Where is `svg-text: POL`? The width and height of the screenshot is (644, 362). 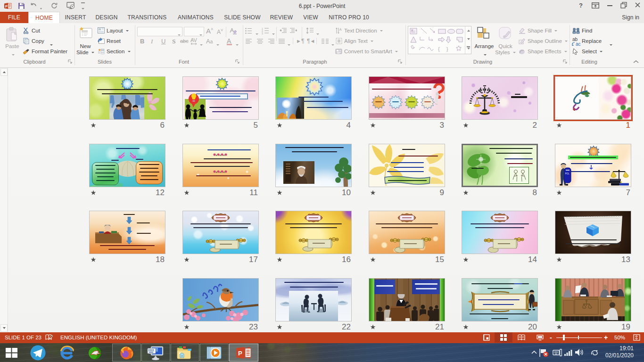
svg-text: POL is located at coordinates (568, 173).